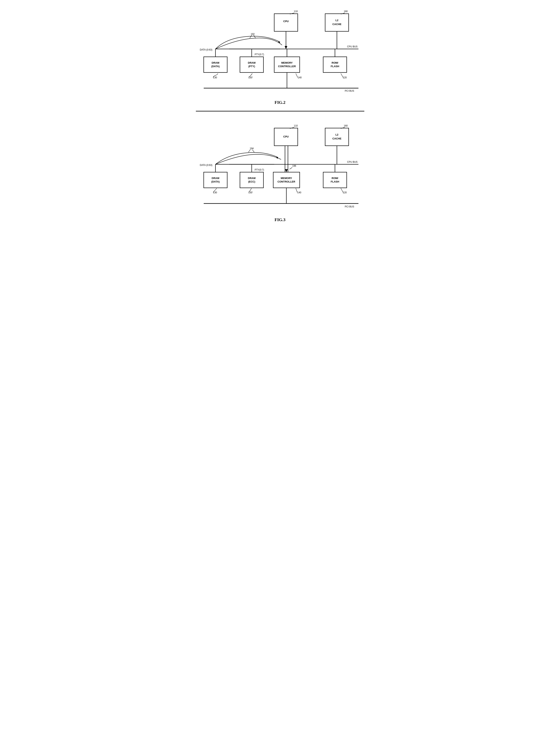 The height and width of the screenshot is (747, 560). Describe the element at coordinates (345, 78) in the screenshot. I see `rom-ref: 120` at that location.